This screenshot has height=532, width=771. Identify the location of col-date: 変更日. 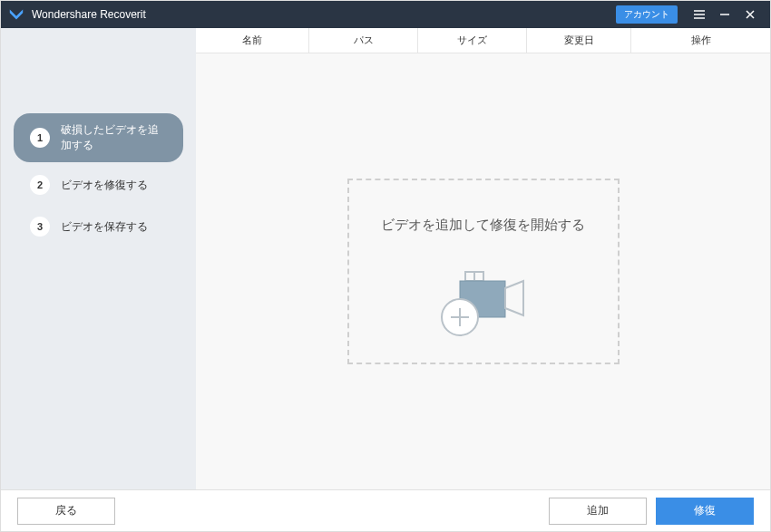
(579, 40).